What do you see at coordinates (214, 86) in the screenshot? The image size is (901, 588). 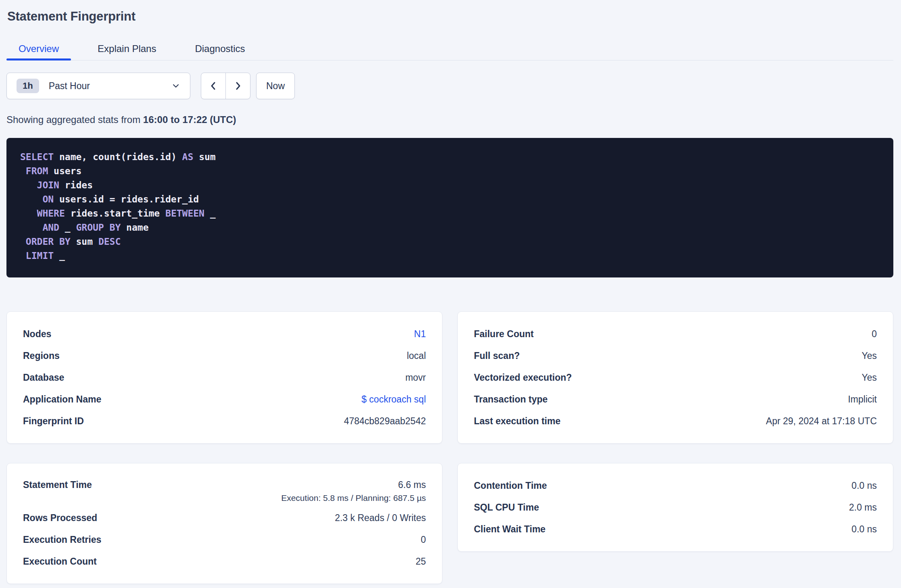 I see `prev-range-button` at bounding box center [214, 86].